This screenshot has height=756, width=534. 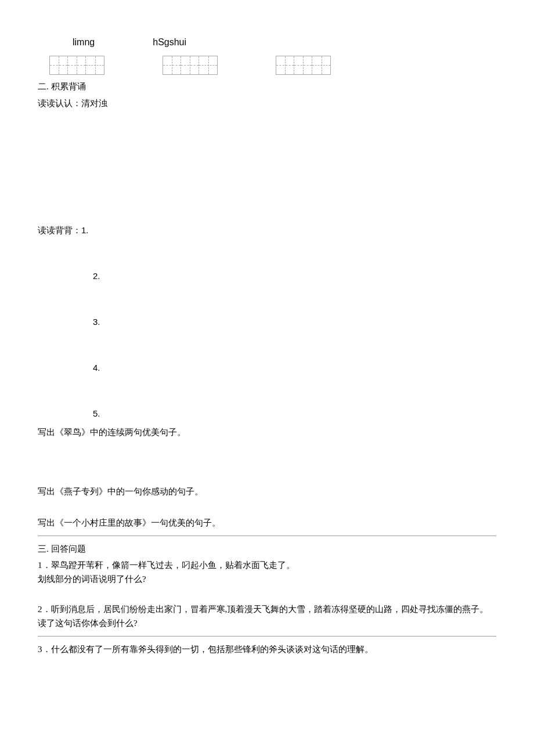 I want to click on q1-prompt: 划线部分的词语说明了什么?, so click(x=267, y=579).